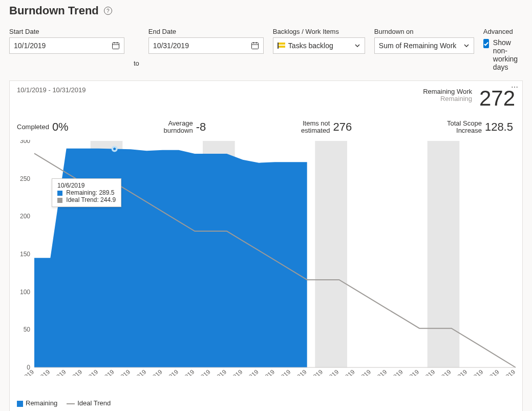  Describe the element at coordinates (424, 46) in the screenshot. I see `burndown-on-dropdown: Sum of Remaining Work` at that location.